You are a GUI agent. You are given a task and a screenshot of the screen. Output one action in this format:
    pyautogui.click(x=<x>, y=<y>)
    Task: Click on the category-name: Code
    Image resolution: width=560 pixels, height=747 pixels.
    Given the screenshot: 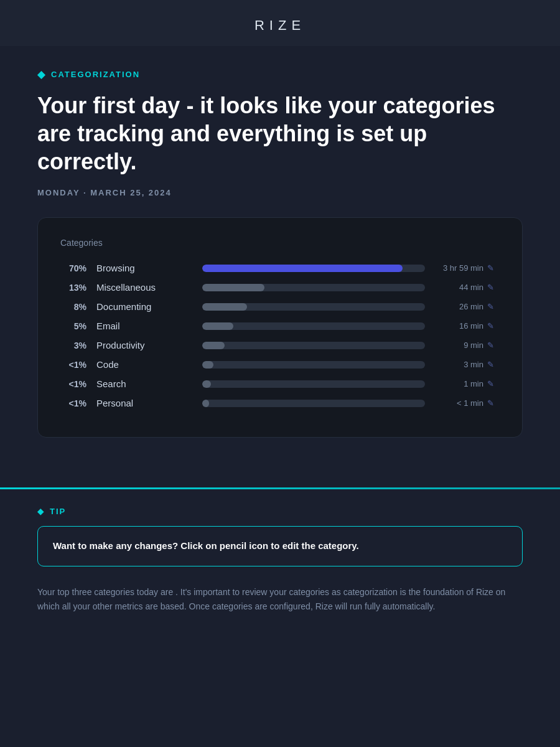 What is the action you would take?
    pyautogui.click(x=143, y=365)
    